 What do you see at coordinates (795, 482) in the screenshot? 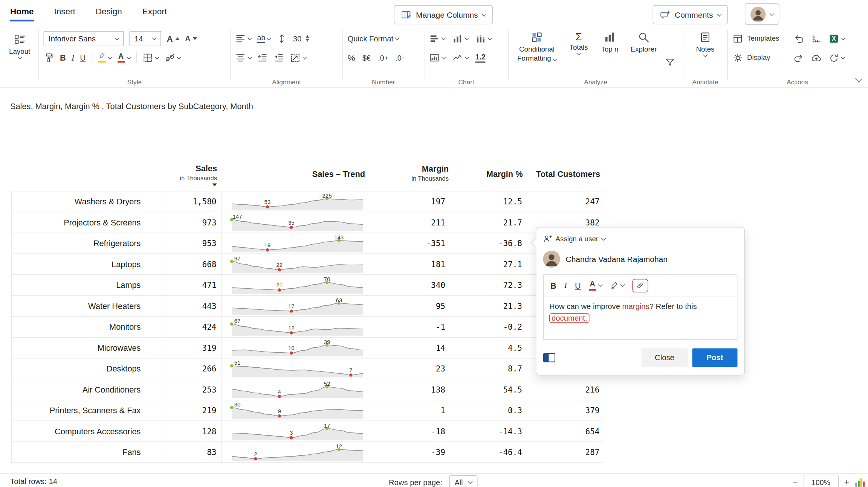
I see `zoom-out-button: −` at bounding box center [795, 482].